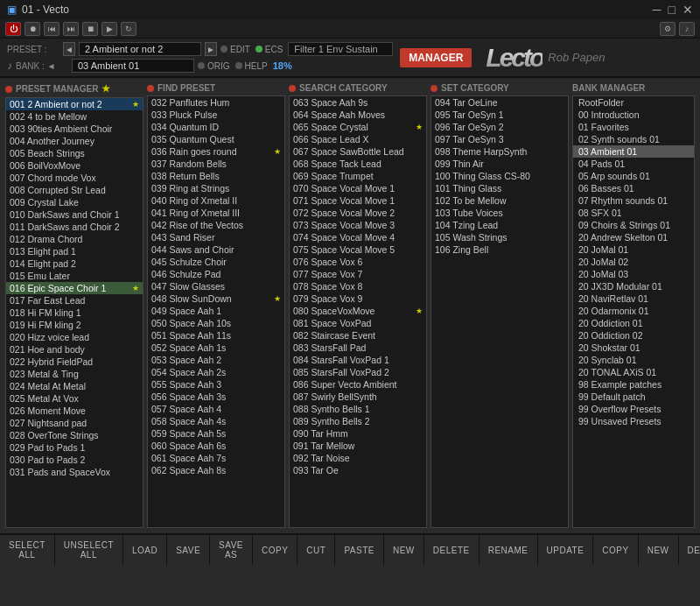  What do you see at coordinates (634, 176) in the screenshot?
I see `bank-item: 05 Arp sounds 01` at bounding box center [634, 176].